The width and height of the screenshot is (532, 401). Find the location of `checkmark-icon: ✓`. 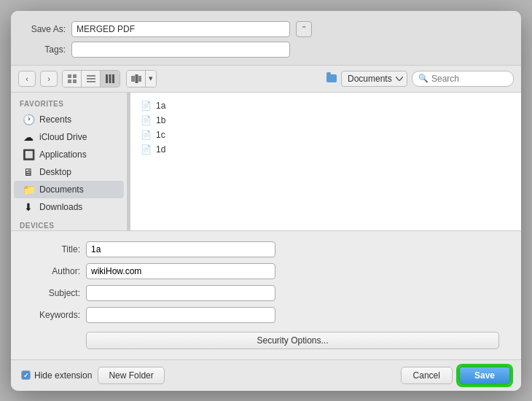

checkmark-icon: ✓ is located at coordinates (26, 375).